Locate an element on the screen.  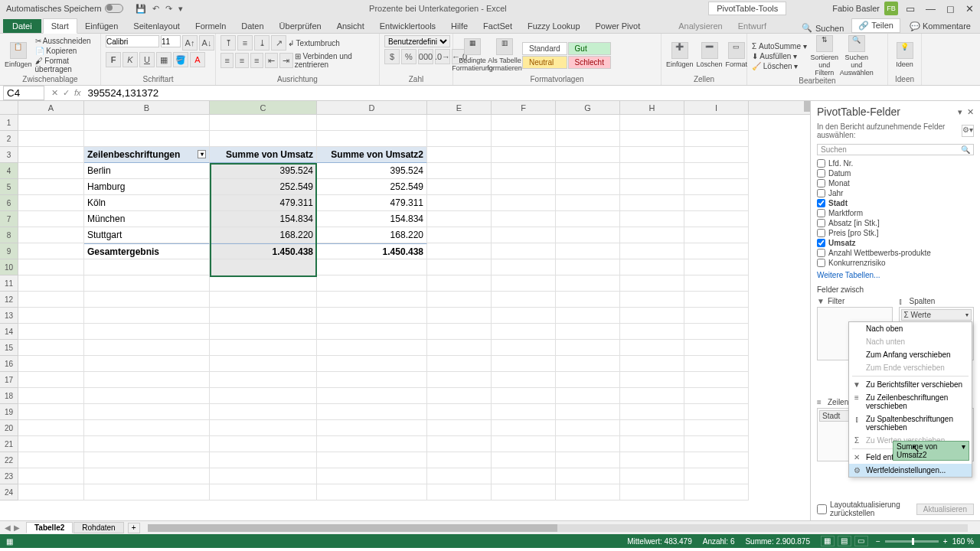
tab-powerpivot: Power Pivot is located at coordinates (619, 26).